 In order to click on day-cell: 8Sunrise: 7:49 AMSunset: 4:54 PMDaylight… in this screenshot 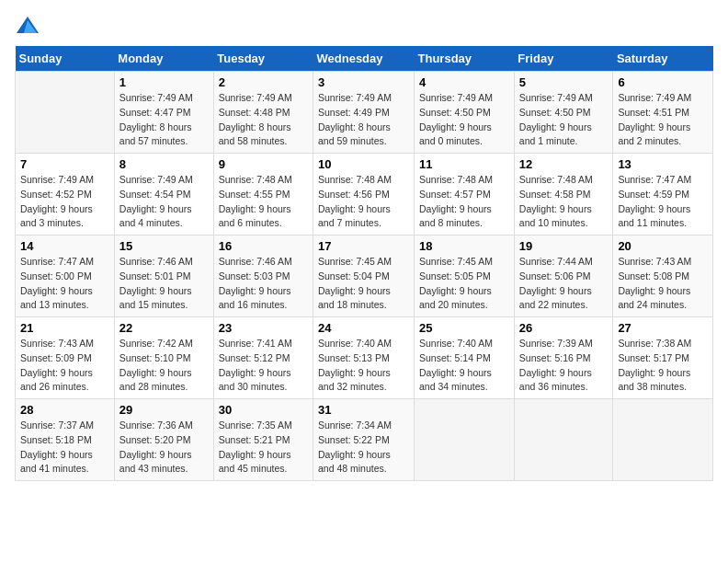, I will do `click(164, 195)`.